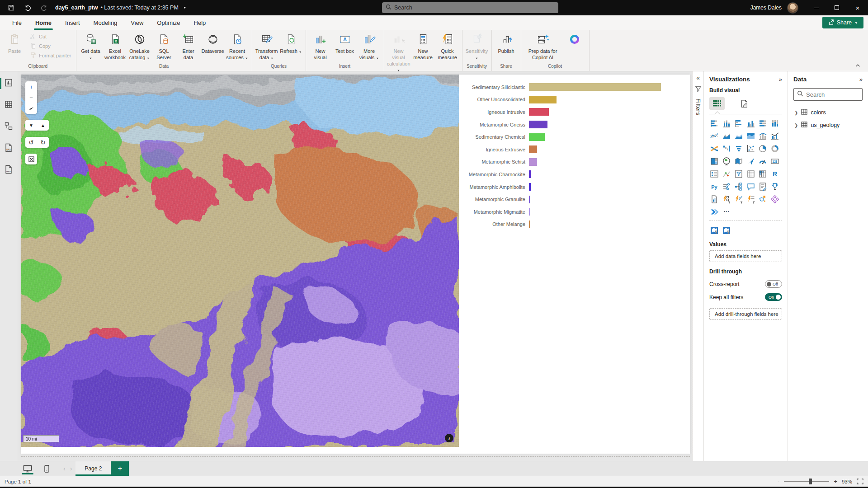 Image resolution: width=868 pixels, height=488 pixels. I want to click on rotate-right-button: ↻, so click(43, 142).